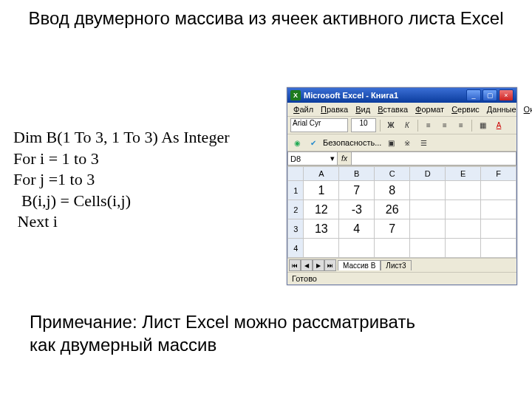 The width and height of the screenshot is (532, 399). What do you see at coordinates (392, 191) in the screenshot?
I see `cell-C1: 8` at bounding box center [392, 191].